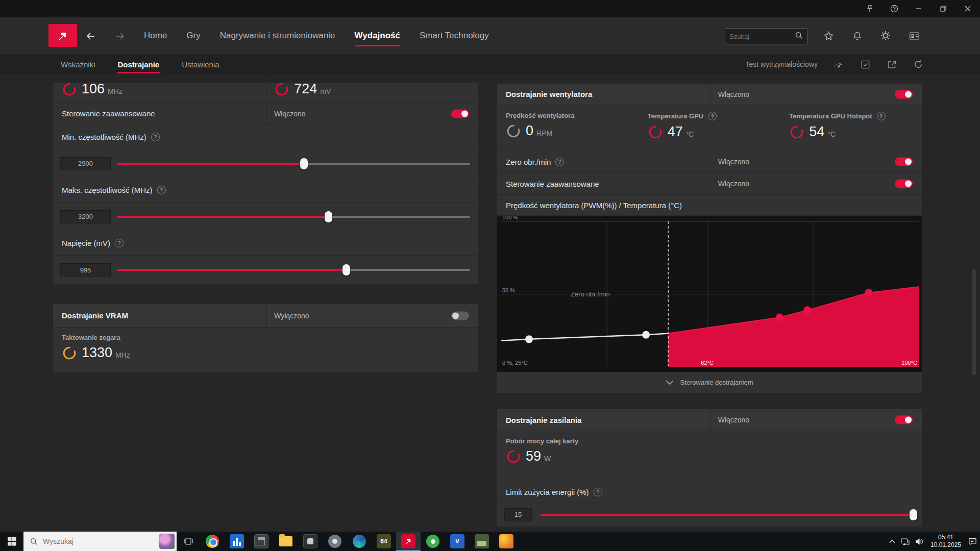  I want to click on windows-taskbar: 64 V 05:41 10.01.2025, so click(490, 541).